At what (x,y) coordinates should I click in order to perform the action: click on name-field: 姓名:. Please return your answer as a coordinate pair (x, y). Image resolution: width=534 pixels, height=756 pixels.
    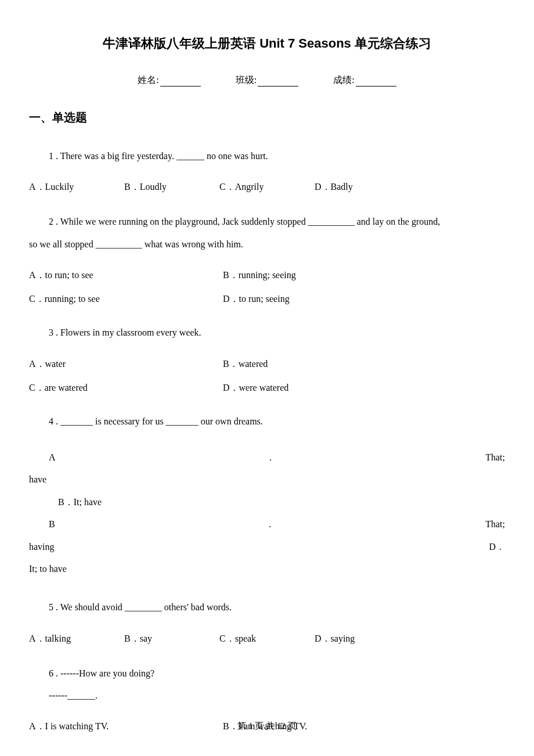
    Looking at the image, I should click on (169, 80).